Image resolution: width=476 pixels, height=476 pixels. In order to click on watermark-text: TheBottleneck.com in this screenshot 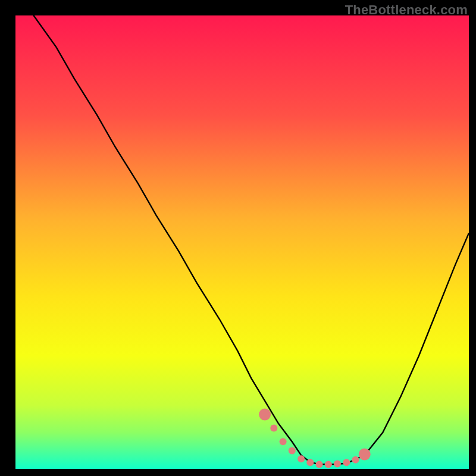, I will do `click(406, 10)`.